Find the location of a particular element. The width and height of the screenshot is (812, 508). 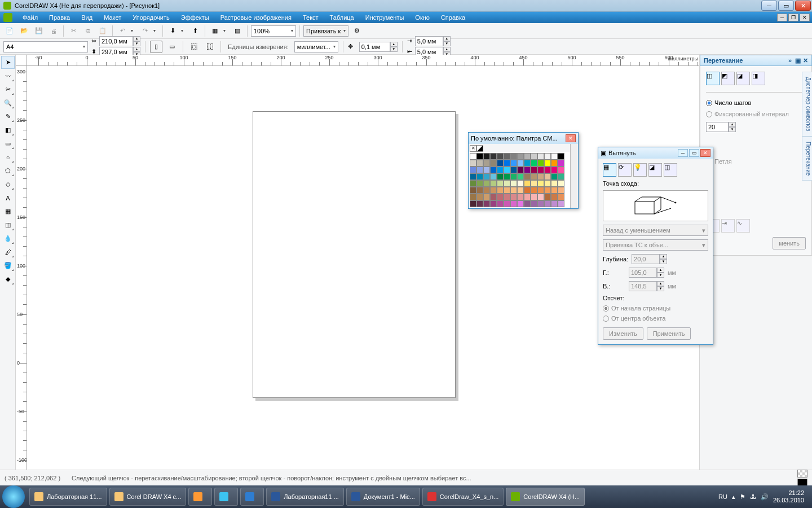

crop-tool: ✂ is located at coordinates (8, 89).